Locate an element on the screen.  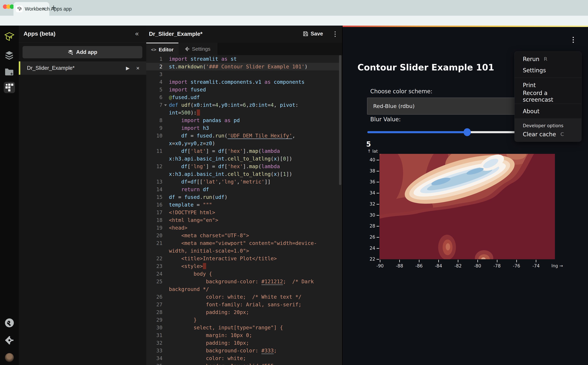
code-line: 30 select, input[type="range"] { is located at coordinates (243, 328).